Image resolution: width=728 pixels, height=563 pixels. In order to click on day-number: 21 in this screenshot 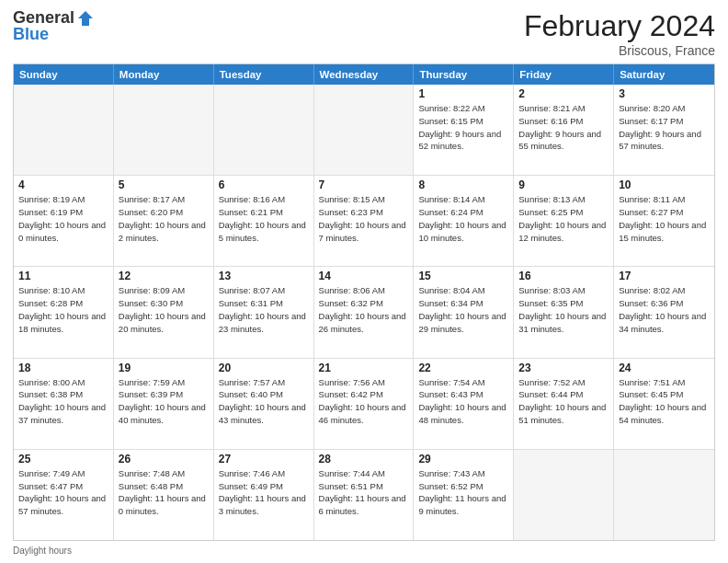, I will do `click(364, 368)`.